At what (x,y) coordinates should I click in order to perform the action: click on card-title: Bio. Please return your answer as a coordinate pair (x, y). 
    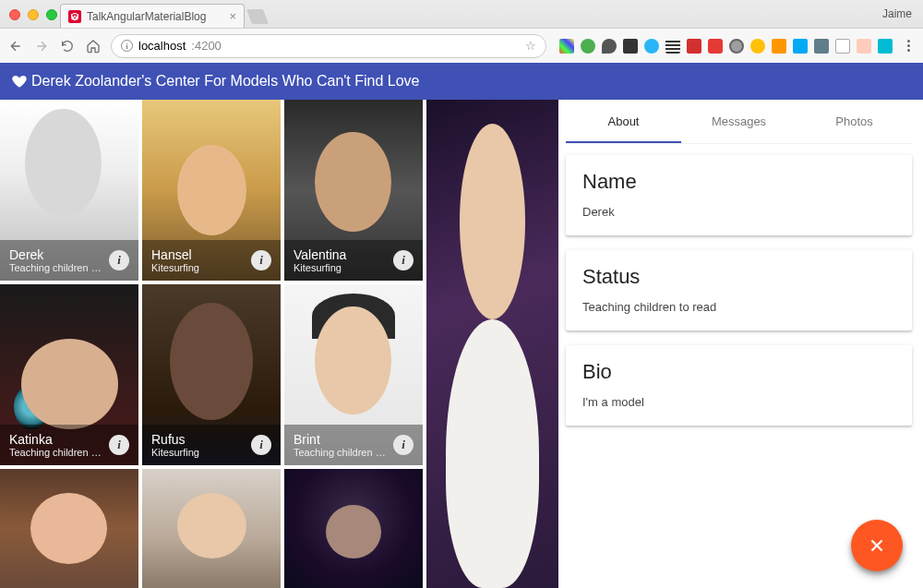
    Looking at the image, I should click on (738, 372).